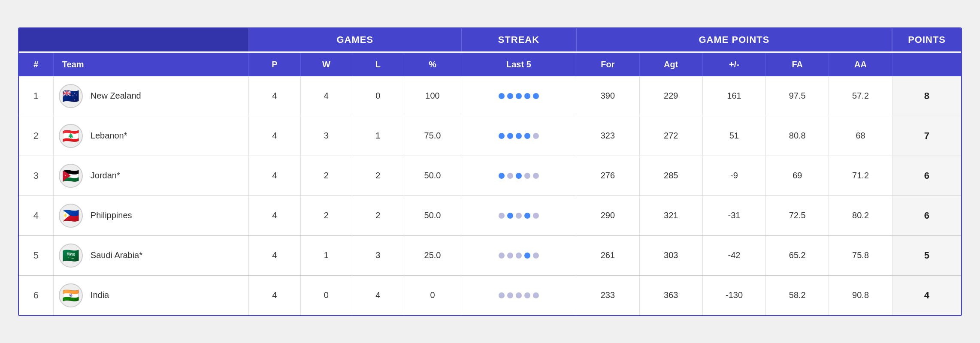 The width and height of the screenshot is (980, 343). Describe the element at coordinates (797, 256) in the screenshot. I see `fa-cell: 65.2` at that location.